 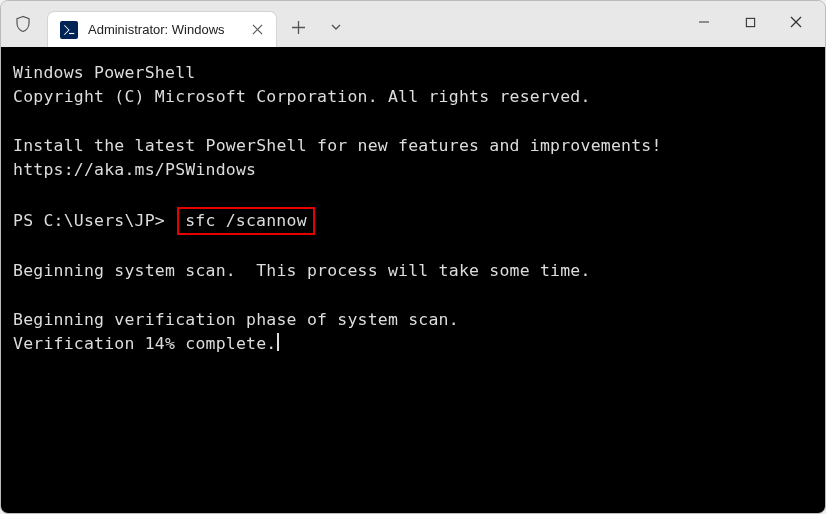 What do you see at coordinates (704, 22) in the screenshot?
I see `minimize-button` at bounding box center [704, 22].